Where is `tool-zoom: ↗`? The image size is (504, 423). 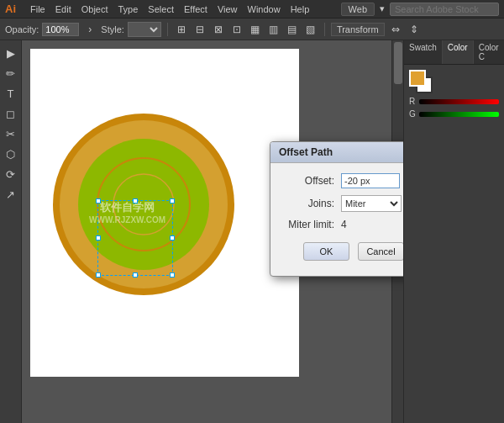 tool-zoom: ↗ is located at coordinates (11, 194).